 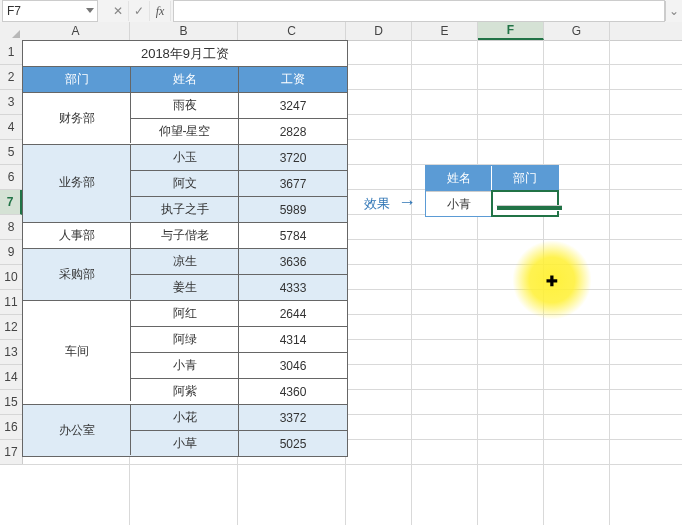 What do you see at coordinates (11, 328) in the screenshot?
I see `row-header-12: 12` at bounding box center [11, 328].